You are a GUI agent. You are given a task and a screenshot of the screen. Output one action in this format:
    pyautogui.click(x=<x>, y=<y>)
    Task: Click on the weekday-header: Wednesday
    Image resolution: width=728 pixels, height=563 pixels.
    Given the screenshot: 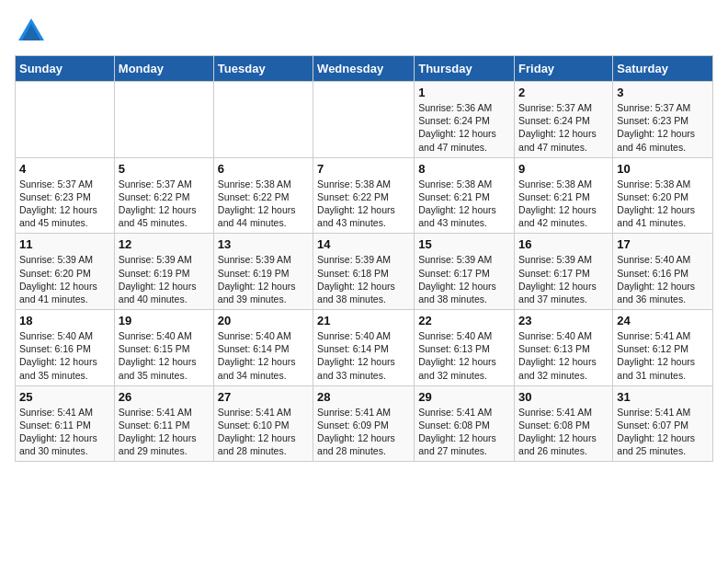 What is the action you would take?
    pyautogui.click(x=364, y=69)
    